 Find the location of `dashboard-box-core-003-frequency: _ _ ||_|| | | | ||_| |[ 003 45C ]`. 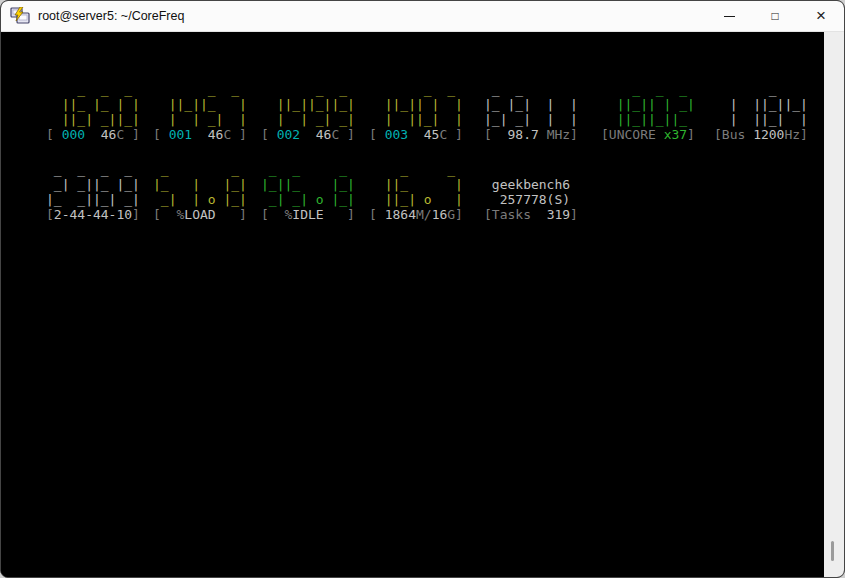

dashboard-box-core-003-frequency: _ _ ||_|| | | | ||_| |[ 003 45C ] is located at coordinates (416, 112).